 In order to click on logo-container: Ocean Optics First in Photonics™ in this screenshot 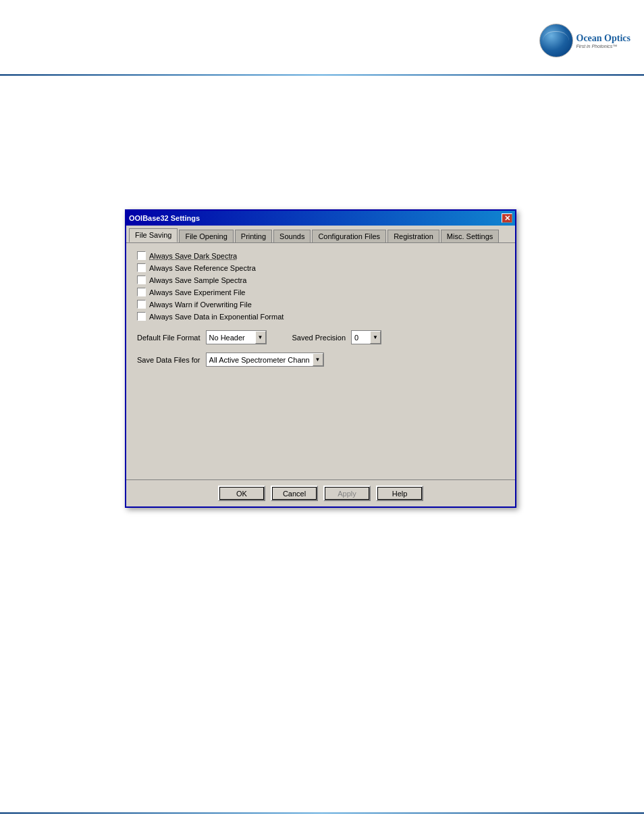, I will do `click(585, 41)`.